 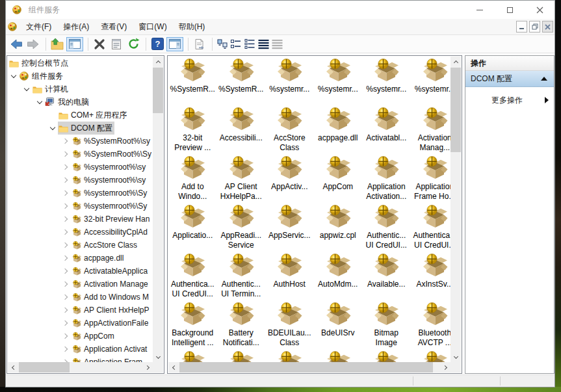 What do you see at coordinates (242, 276) in the screenshot?
I see `dcom-component-item: Authentic...UI Termin...` at bounding box center [242, 276].